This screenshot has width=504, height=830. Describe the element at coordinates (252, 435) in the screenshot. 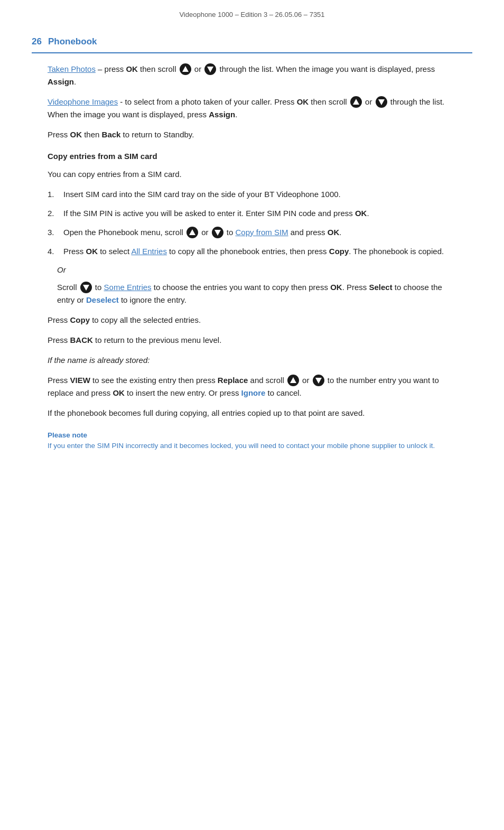

I see `please-note-label: Please note` at that location.